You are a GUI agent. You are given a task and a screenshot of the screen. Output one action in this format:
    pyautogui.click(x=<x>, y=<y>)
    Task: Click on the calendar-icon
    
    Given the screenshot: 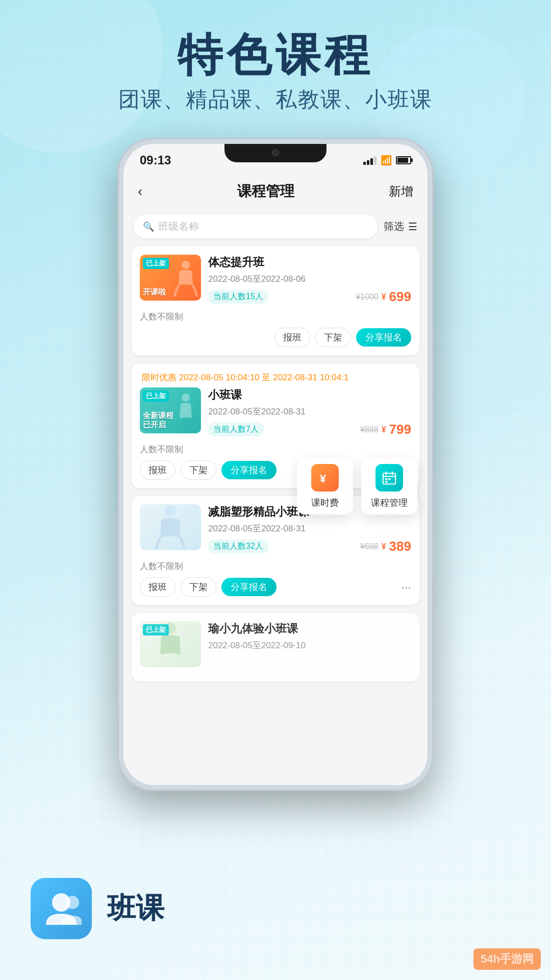 What is the action you would take?
    pyautogui.click(x=389, y=478)
    